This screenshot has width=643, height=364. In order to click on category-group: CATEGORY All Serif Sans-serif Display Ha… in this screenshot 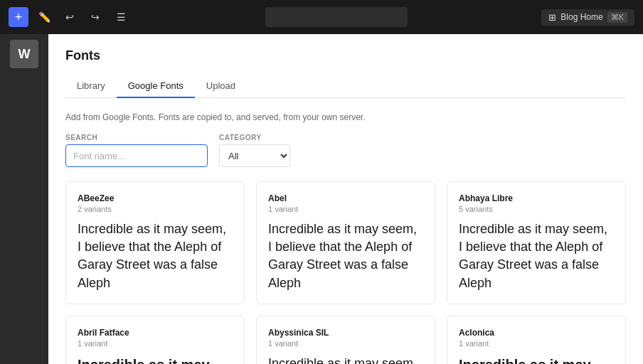, I will do `click(255, 151)`.